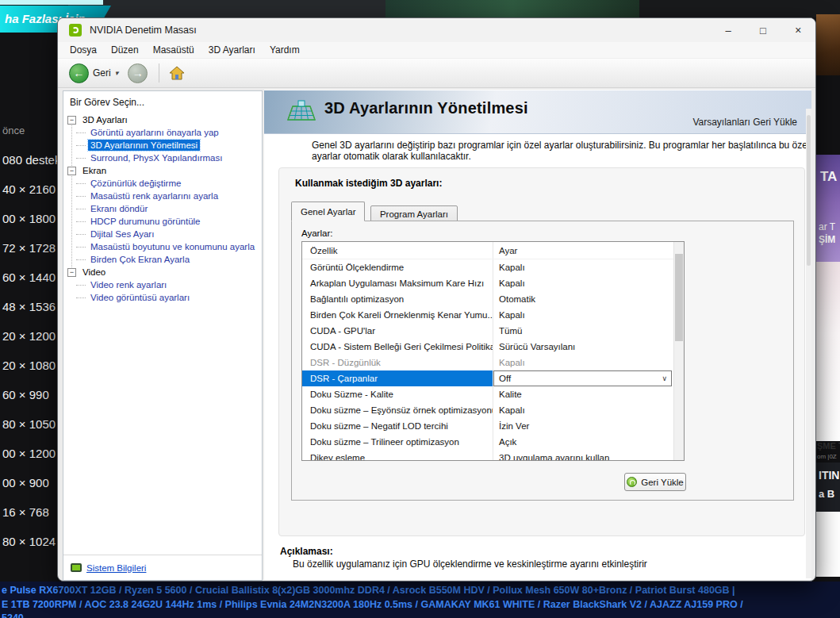  What do you see at coordinates (586, 442) in the screenshot?
I see `value-combobox: Açık ∨` at bounding box center [586, 442].